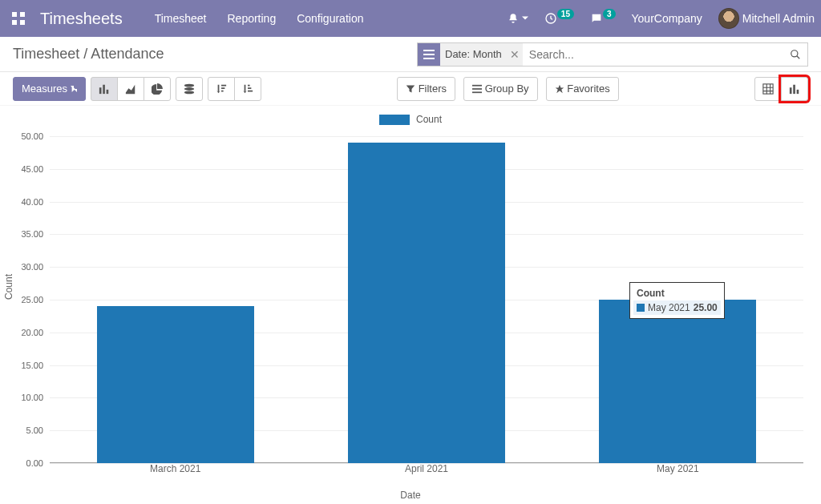  What do you see at coordinates (653, 54) in the screenshot?
I see `search-input` at bounding box center [653, 54].